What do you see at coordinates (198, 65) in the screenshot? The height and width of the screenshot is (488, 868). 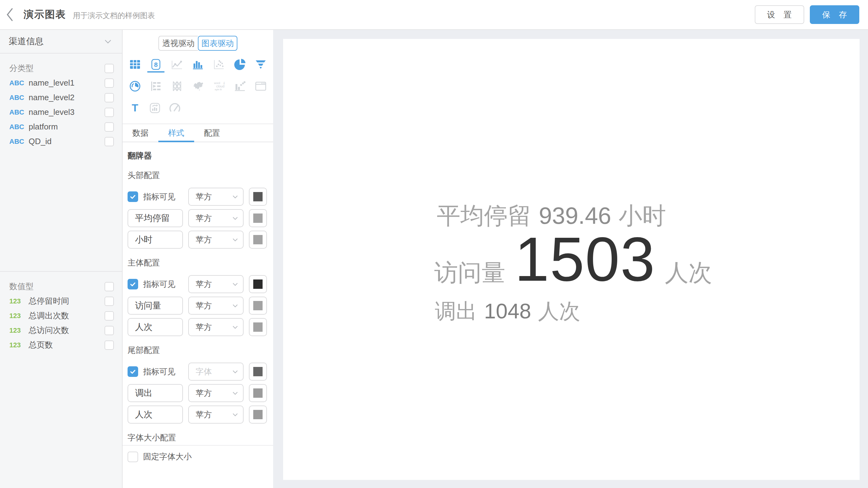 I see `chart-type-bar-chart-icon` at bounding box center [198, 65].